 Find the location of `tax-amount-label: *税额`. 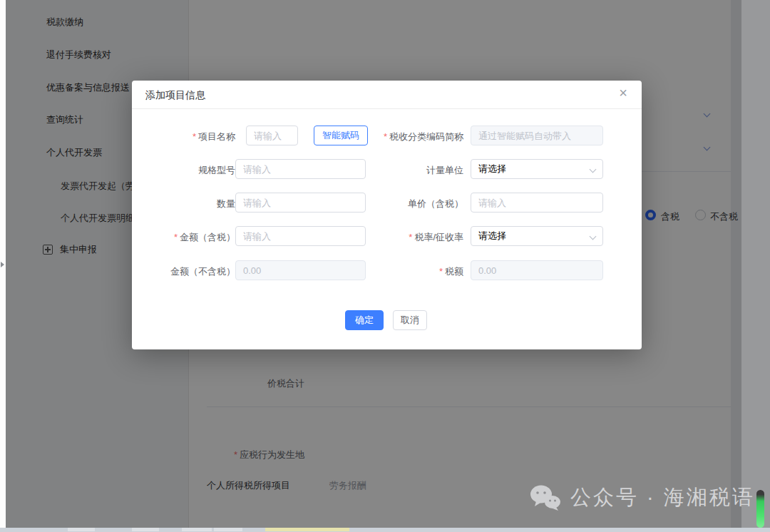

tax-amount-label: *税额 is located at coordinates (421, 272).